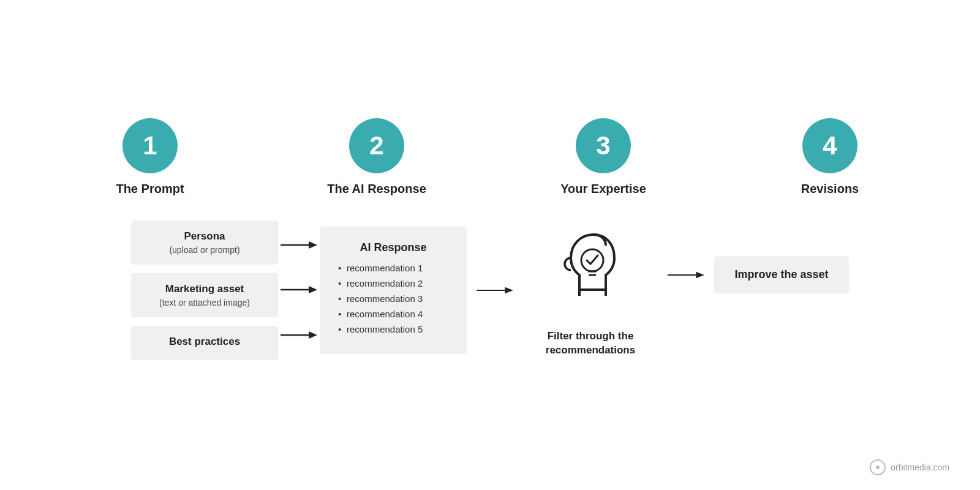  I want to click on step-4-number: 4, so click(829, 146).